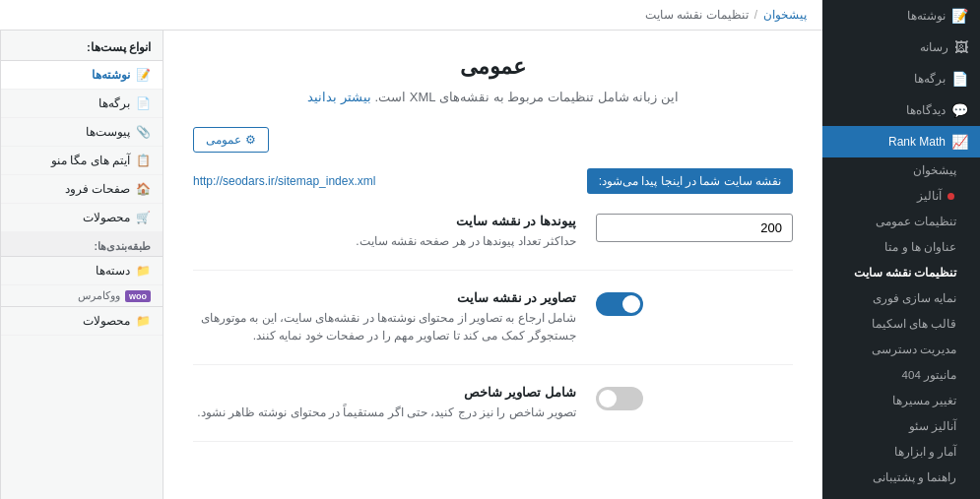  What do you see at coordinates (901, 47) in the screenshot?
I see `sidebar-item-media: 🖼 رسانه` at bounding box center [901, 47].